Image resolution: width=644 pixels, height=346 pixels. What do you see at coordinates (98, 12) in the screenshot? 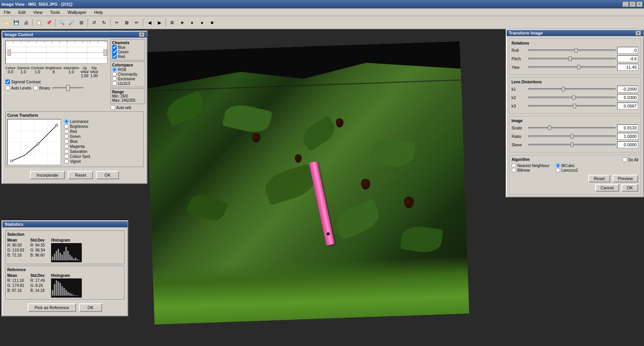
I see `menu-help: Help` at bounding box center [98, 12].